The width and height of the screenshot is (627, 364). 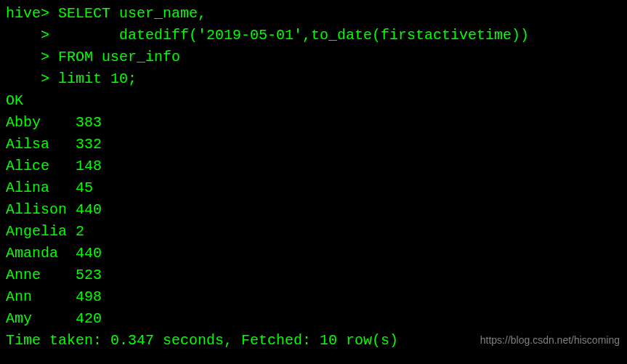 What do you see at coordinates (550, 340) in the screenshot?
I see `watermark-text: https://blog.csdn.net/hiscoming` at bounding box center [550, 340].